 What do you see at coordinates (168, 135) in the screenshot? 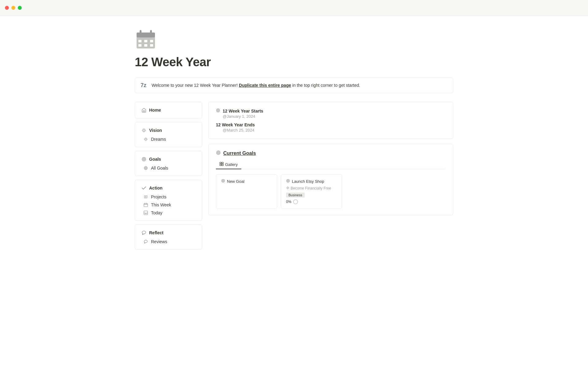
I see `sidebar-section-vision: Vision Dreams` at bounding box center [168, 135].